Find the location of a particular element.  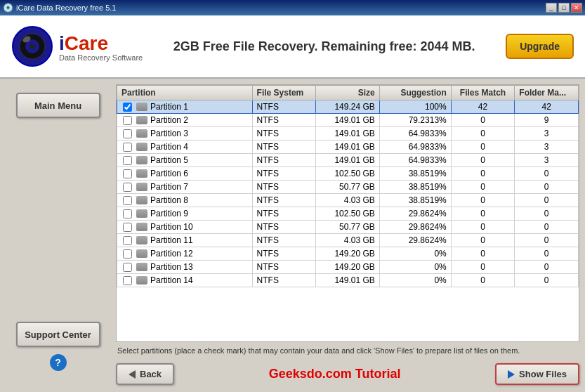

table-row: Partition 7NTFS50.77 GB38.8519%00 is located at coordinates (348, 187).